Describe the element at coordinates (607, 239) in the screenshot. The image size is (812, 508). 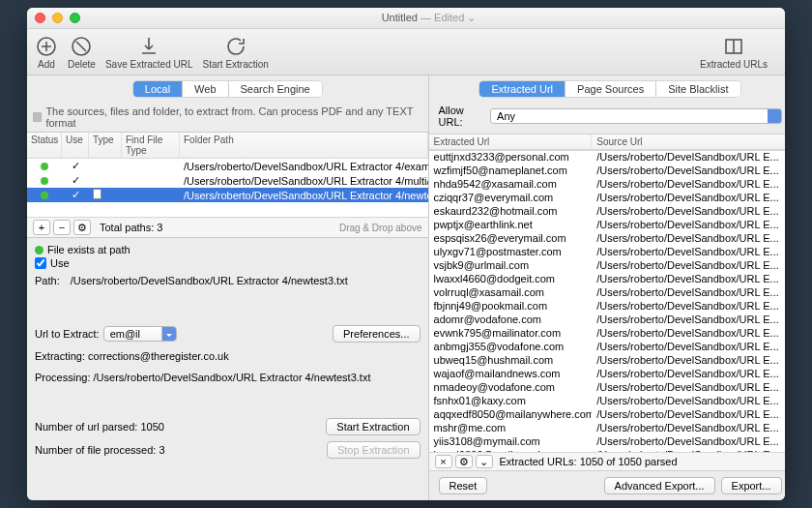
I see `url-row: espsqisx26@everymail.com/Users/roberto/D…` at that location.